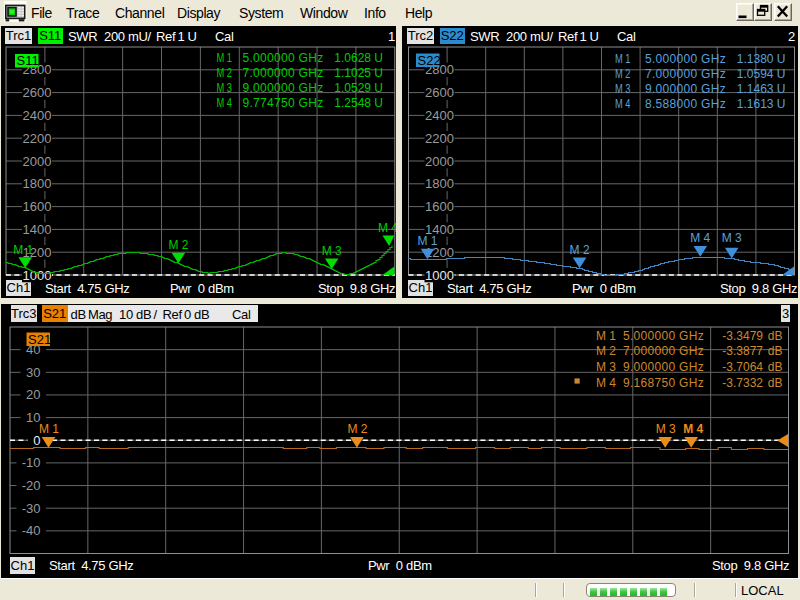 The height and width of the screenshot is (600, 800). Describe the element at coordinates (38, 230) in the screenshot. I see `svg-text: 1400` at that location.